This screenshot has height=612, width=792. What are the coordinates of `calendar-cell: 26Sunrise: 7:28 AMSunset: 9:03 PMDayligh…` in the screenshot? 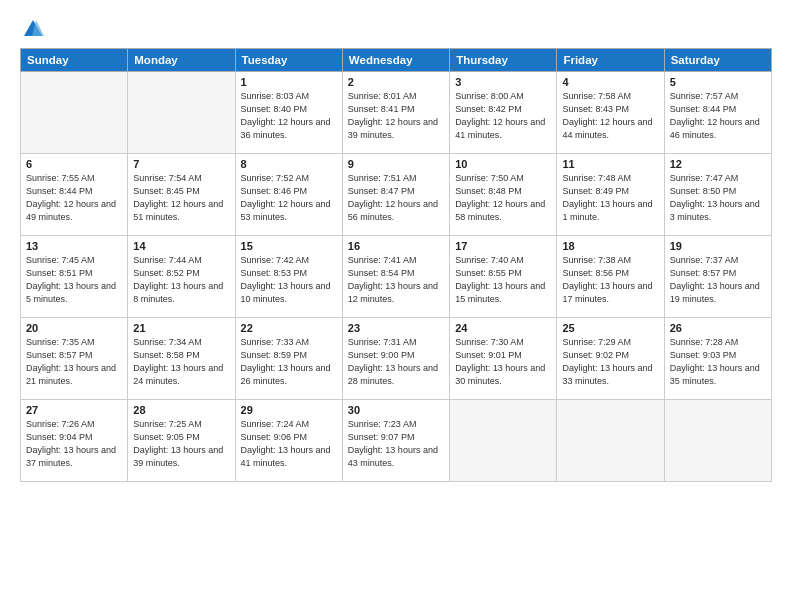 It's located at (718, 359).